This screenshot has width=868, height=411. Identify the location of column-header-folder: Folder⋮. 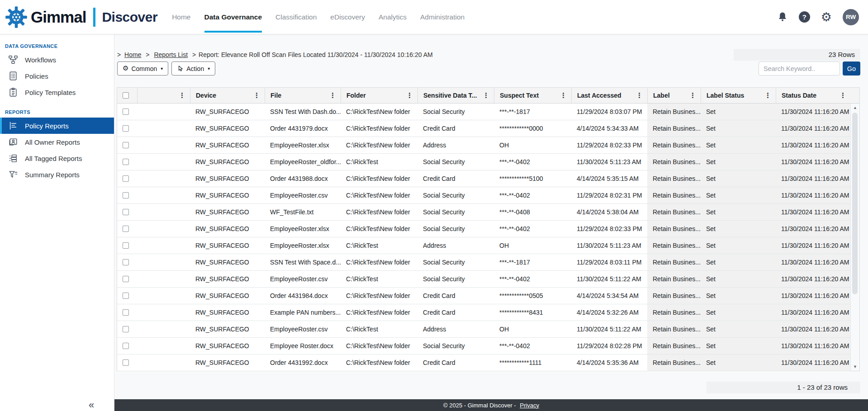
(379, 95).